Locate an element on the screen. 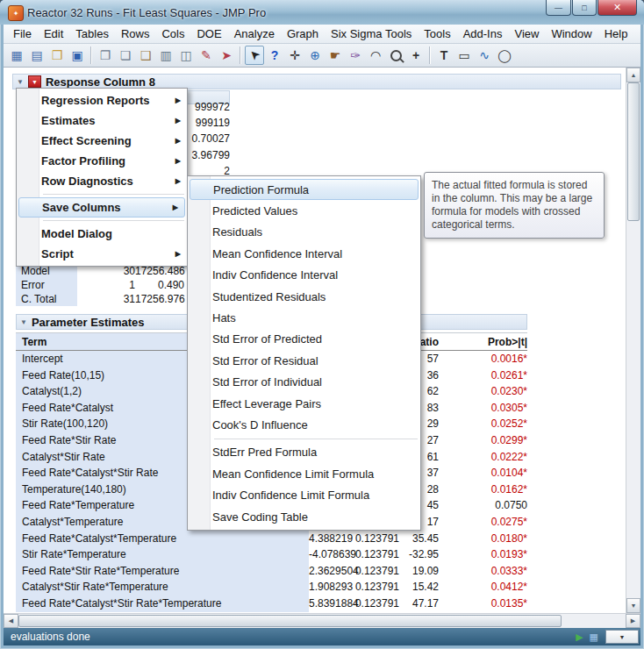  paste-icon: ❑ is located at coordinates (146, 55).